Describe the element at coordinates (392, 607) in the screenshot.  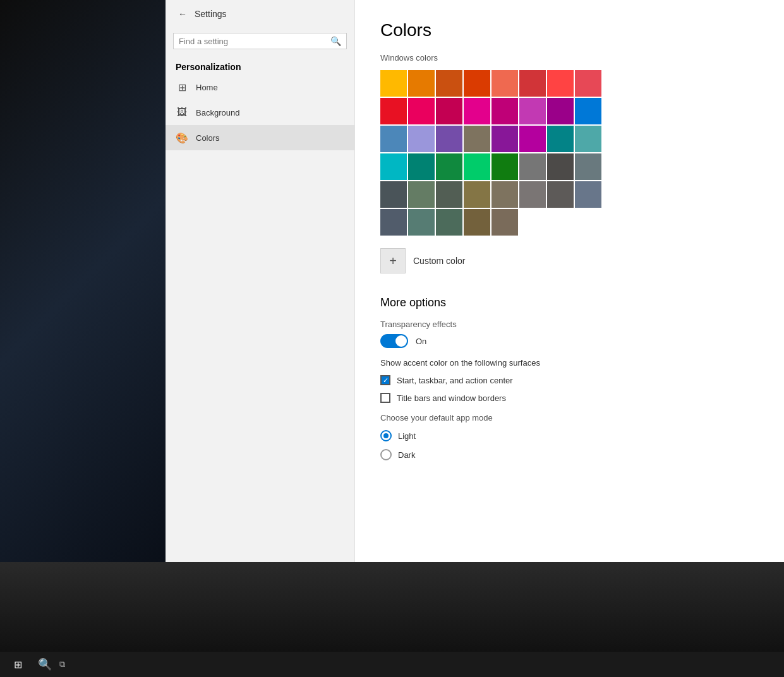
I see `desktop-bottom-area` at that location.